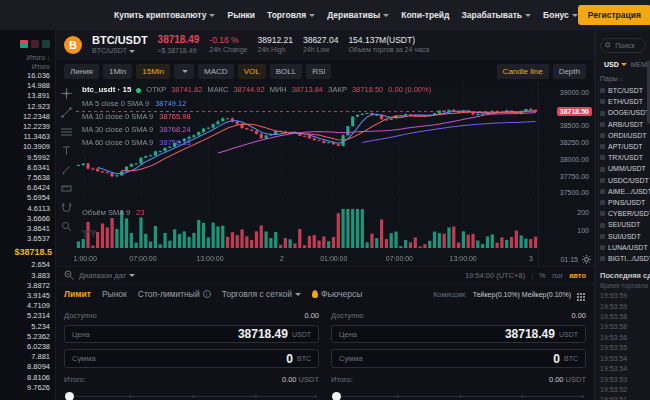 This screenshot has width=650, height=400. Describe the element at coordinates (28, 107) in the screenshot. I see `ask-row: 12.923` at that location.